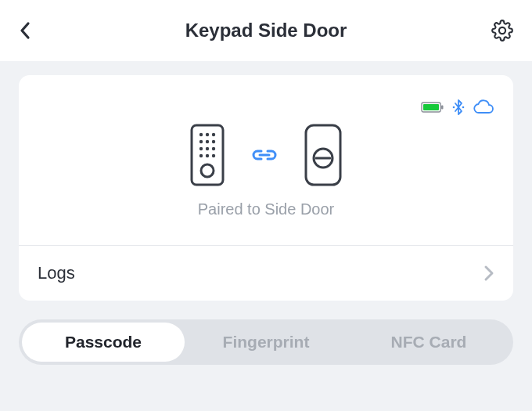 Image resolution: width=532 pixels, height=411 pixels. I want to click on tab-label: NFC Card, so click(429, 342).